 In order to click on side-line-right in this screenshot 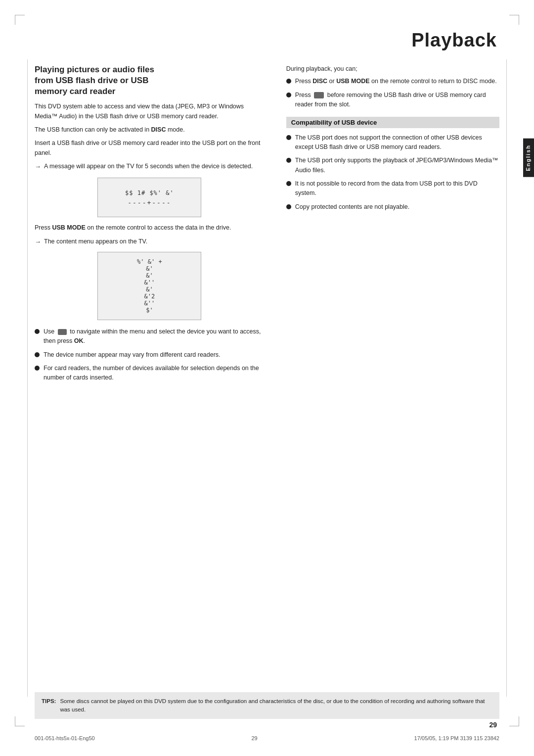, I will do `click(506, 378)`.